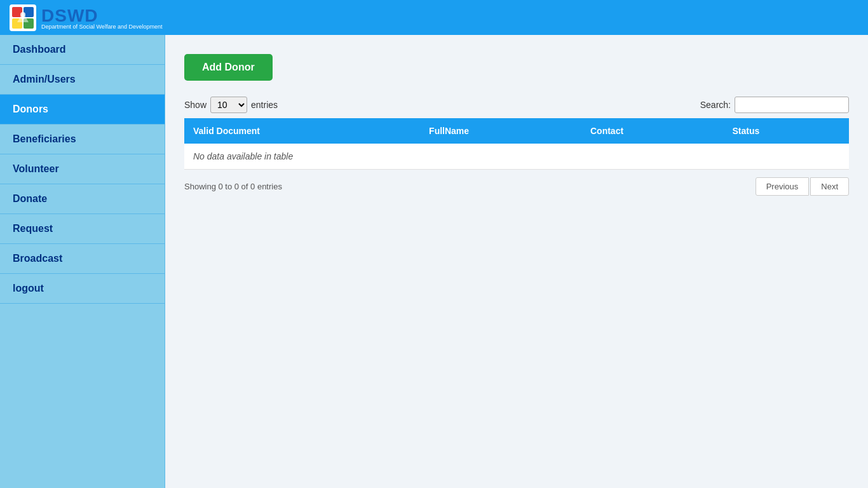 Image resolution: width=868 pixels, height=488 pixels. What do you see at coordinates (792, 105) in the screenshot?
I see `search-input` at bounding box center [792, 105].